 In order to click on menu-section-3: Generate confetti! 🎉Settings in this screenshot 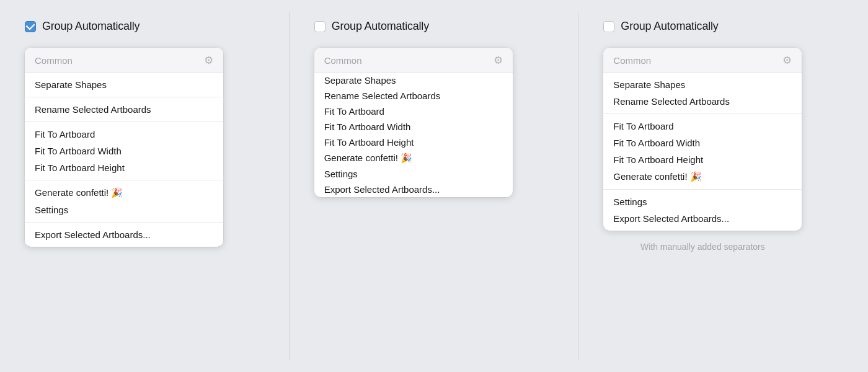, I will do `click(124, 202)`.